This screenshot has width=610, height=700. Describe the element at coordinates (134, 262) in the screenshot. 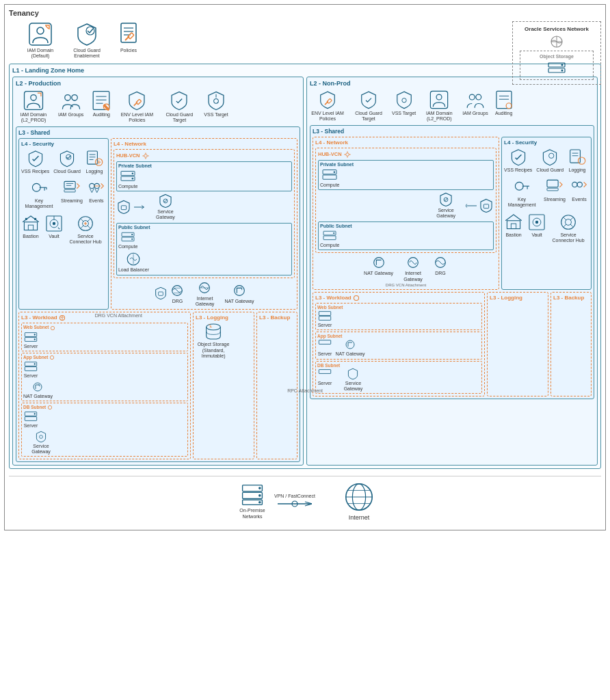

I see `load-balancer-icon: Load Balancer` at that location.